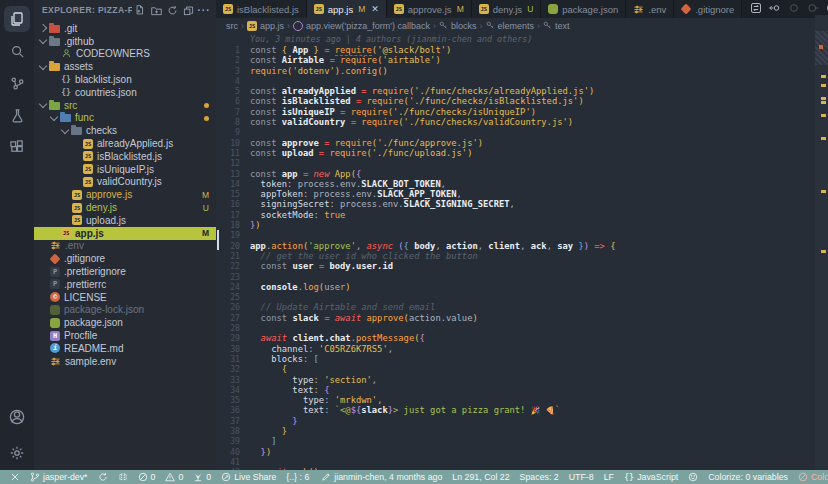 This screenshot has height=484, width=828. Describe the element at coordinates (125, 310) in the screenshot. I see `tree-item-package-lock.json: package-lock.json` at that location.